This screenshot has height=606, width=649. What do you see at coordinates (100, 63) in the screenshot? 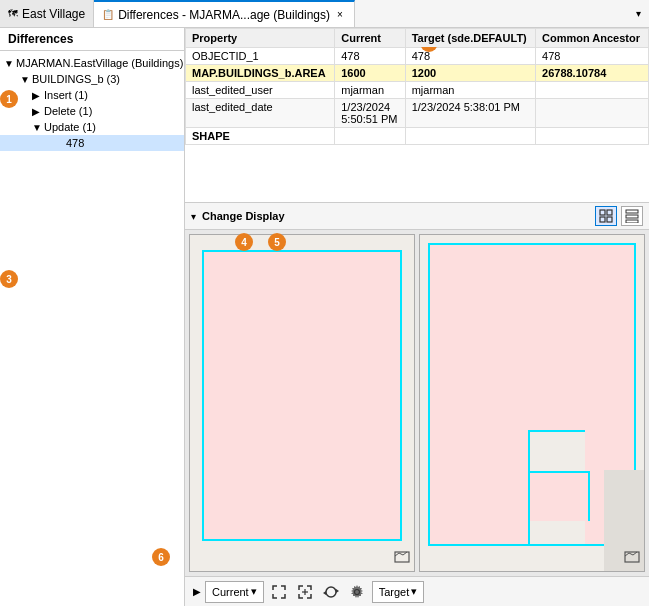
I see `tree-label-0: MJARMAN.EastVillage (Buildings) (3)` at bounding box center [100, 63].